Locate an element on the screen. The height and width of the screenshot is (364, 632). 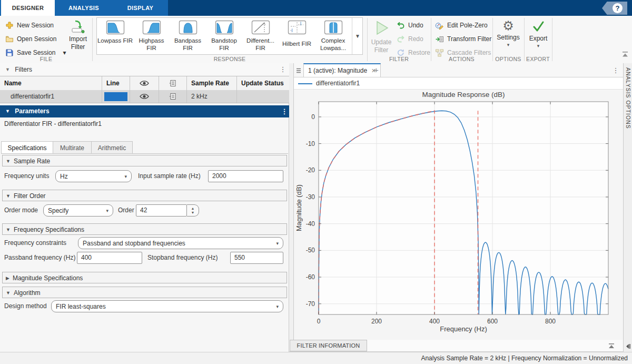
tab-analysis: ANALYSIS is located at coordinates (84, 8).